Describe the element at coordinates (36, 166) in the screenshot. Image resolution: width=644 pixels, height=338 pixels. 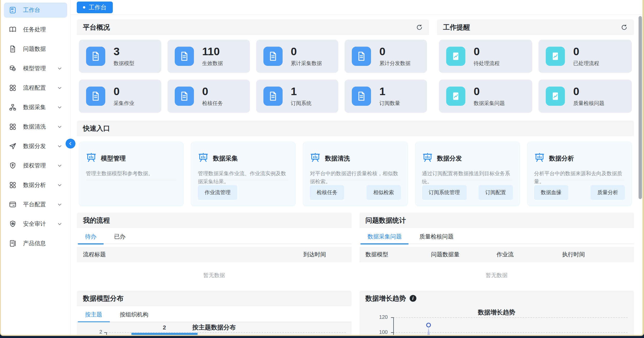
I see `sidebar-item-auth-mgmt: 授权管理` at that location.